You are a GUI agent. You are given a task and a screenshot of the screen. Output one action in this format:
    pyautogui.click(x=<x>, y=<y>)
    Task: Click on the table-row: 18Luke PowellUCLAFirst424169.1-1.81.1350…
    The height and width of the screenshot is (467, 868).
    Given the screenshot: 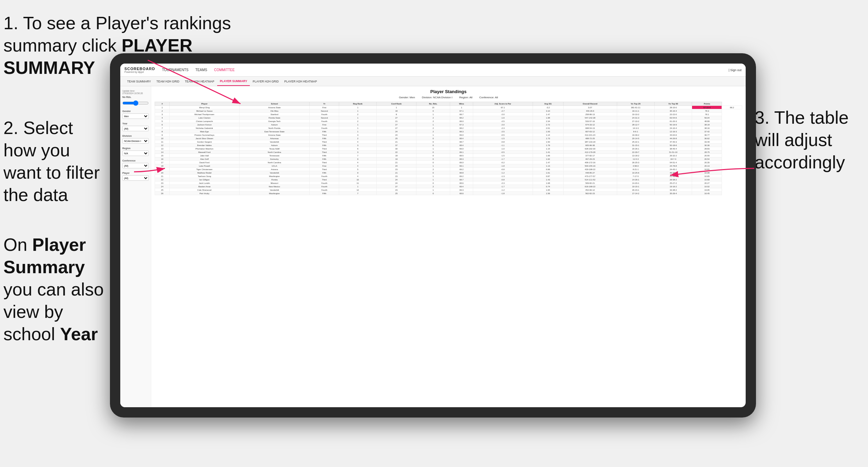 What is the action you would take?
    pyautogui.click(x=449, y=166)
    